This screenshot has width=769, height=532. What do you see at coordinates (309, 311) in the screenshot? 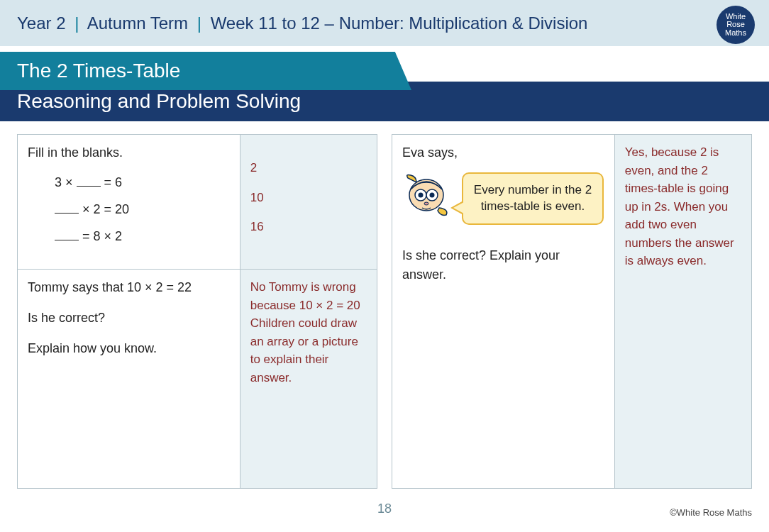
I see `left-answer-column: 2 10 16 No Tommy is wrong because 10 × 2…` at bounding box center [309, 311].